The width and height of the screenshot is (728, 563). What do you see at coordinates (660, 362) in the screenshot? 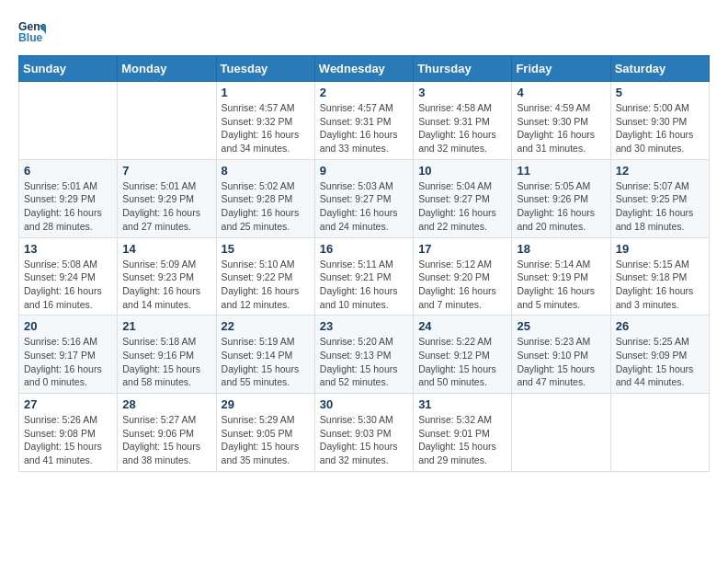
I see `day-info: Sunrise: 5:25 AM Sunset: 9:09 PM Dayligh…` at bounding box center [660, 362].